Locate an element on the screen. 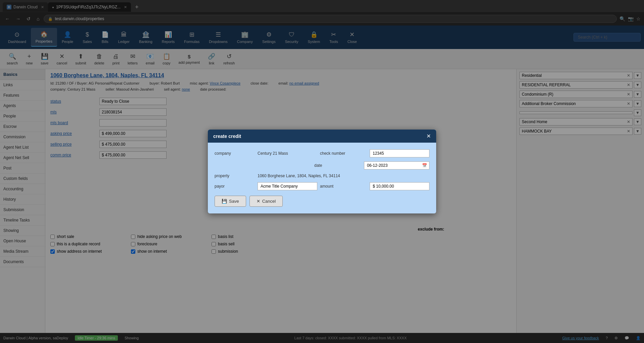  check-number-input is located at coordinates (400, 153).